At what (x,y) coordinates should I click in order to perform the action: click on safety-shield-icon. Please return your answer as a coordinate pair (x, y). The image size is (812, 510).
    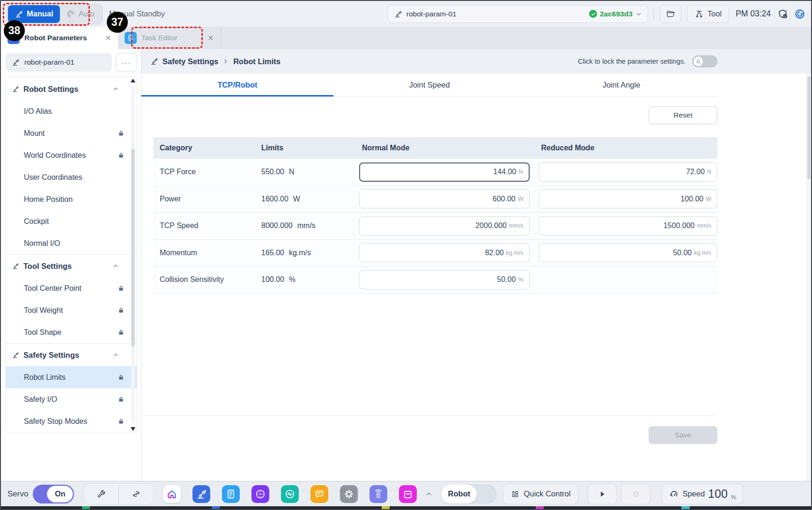
    Looking at the image, I should click on (783, 14).